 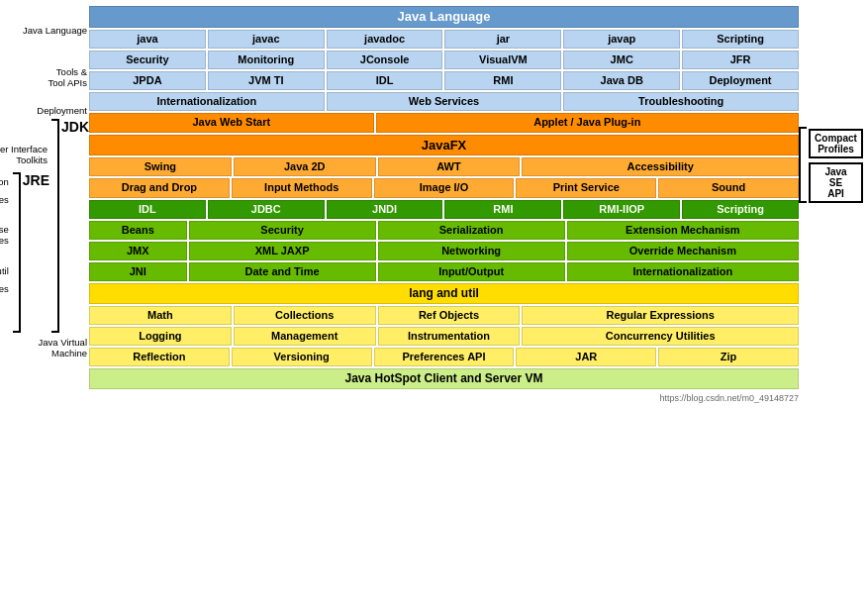 I want to click on tool-jvmti: JVM TI, so click(x=266, y=81).